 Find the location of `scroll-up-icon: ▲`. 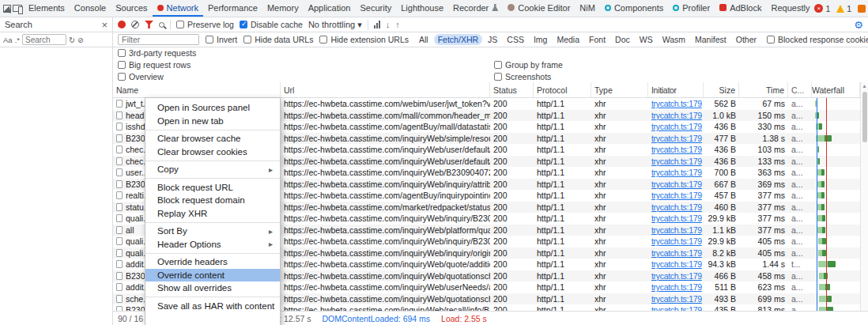

scroll-up-icon: ▲ is located at coordinates (865, 86).